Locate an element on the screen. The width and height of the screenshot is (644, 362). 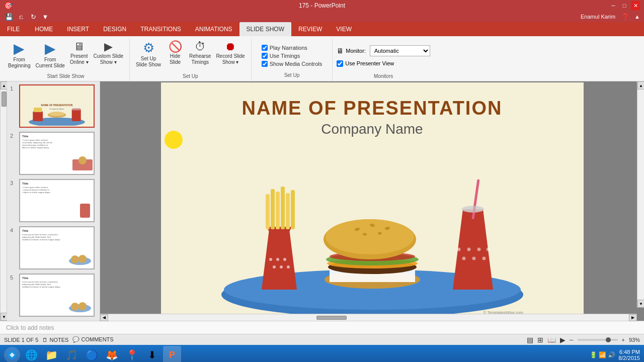
undo-button: ⎌ is located at coordinates (21, 17).